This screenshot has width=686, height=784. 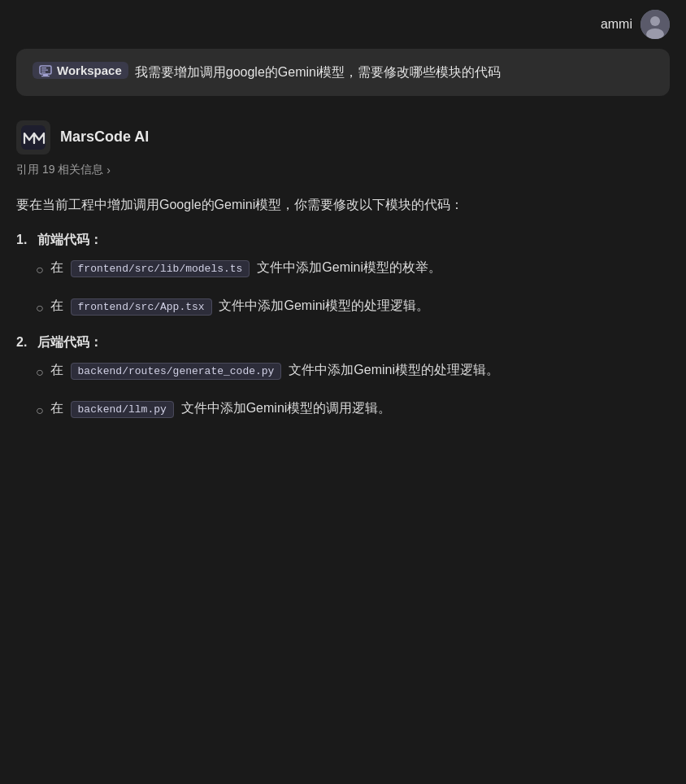 I want to click on code-tag: backend/routes/generate_code.py, so click(x=176, y=371).